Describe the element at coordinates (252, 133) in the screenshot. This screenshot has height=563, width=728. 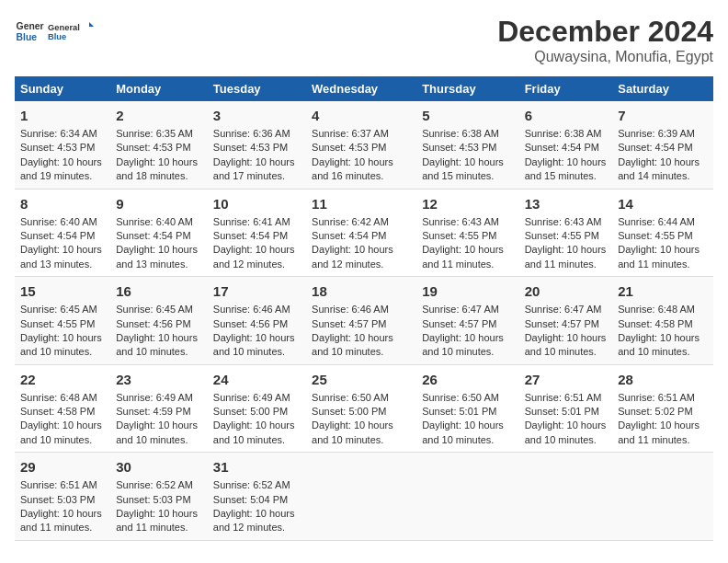
I see `sunrise: Sunrise: 6:36 AM` at that location.